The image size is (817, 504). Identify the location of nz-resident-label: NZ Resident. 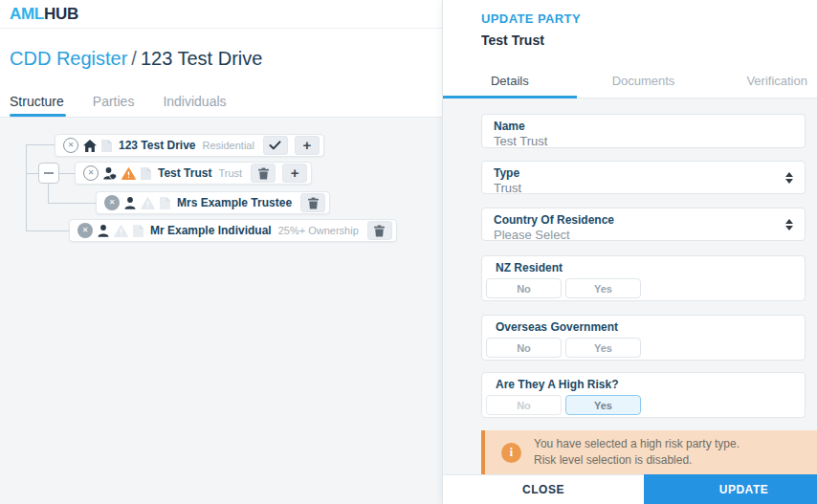
(649, 268).